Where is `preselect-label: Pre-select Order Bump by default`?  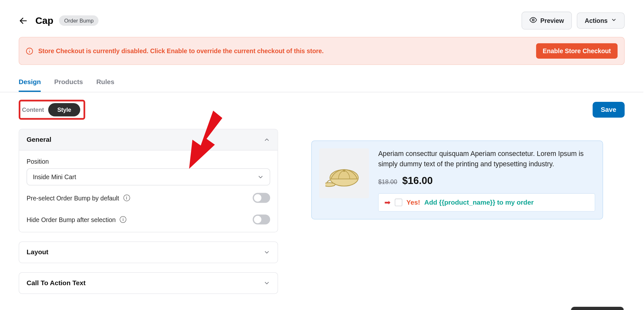 preselect-label: Pre-select Order Bump by default is located at coordinates (73, 198).